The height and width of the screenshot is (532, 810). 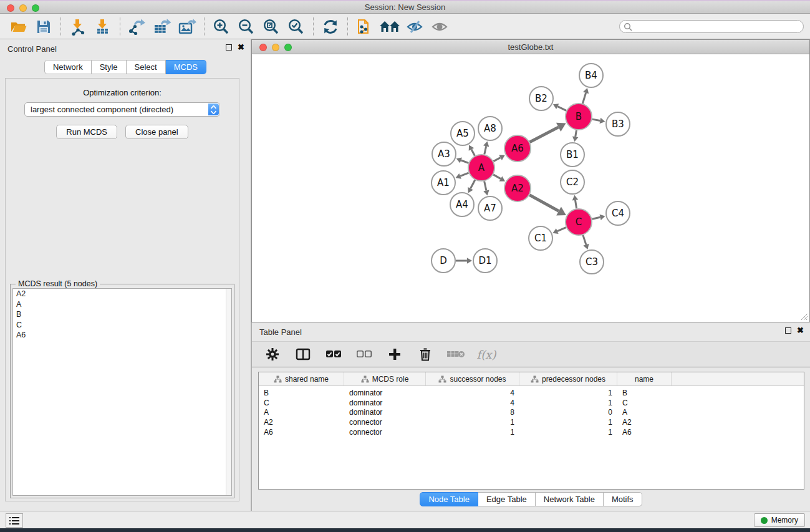 What do you see at coordinates (592, 262) in the screenshot?
I see `node-C3: C3` at bounding box center [592, 262].